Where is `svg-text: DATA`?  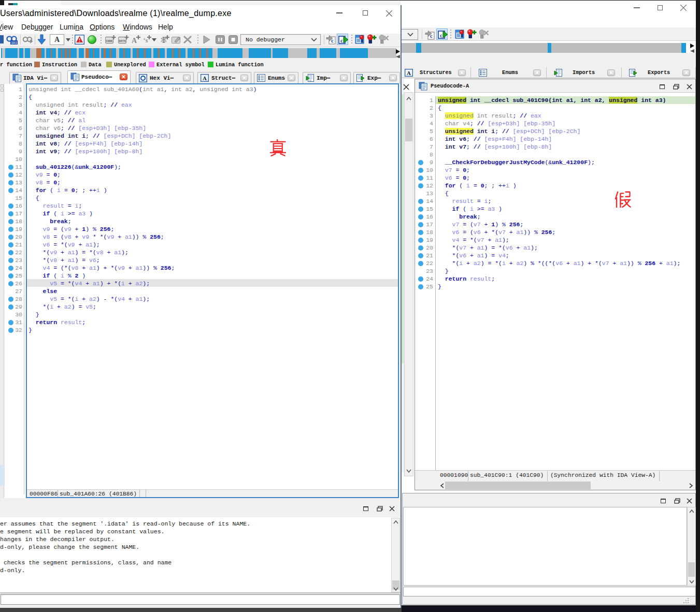
svg-text: DATA is located at coordinates (123, 41).